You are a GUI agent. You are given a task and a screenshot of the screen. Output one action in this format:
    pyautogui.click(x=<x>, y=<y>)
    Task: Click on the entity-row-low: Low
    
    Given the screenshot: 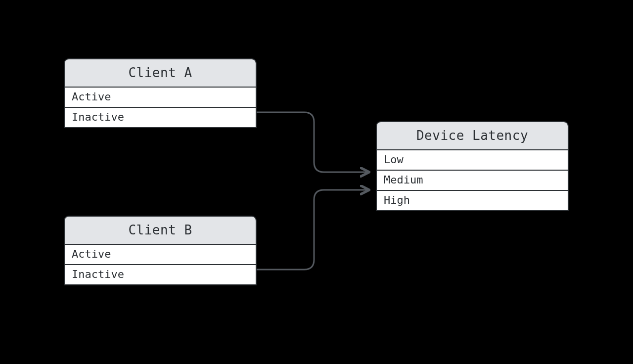 What is the action you would take?
    pyautogui.click(x=472, y=160)
    